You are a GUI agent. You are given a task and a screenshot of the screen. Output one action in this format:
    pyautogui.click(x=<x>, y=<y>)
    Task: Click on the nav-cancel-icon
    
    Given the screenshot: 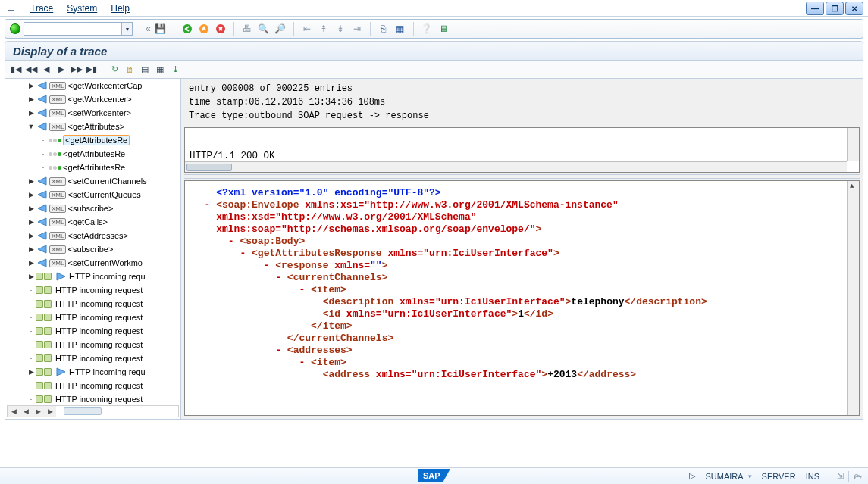 What is the action you would take?
    pyautogui.click(x=221, y=29)
    